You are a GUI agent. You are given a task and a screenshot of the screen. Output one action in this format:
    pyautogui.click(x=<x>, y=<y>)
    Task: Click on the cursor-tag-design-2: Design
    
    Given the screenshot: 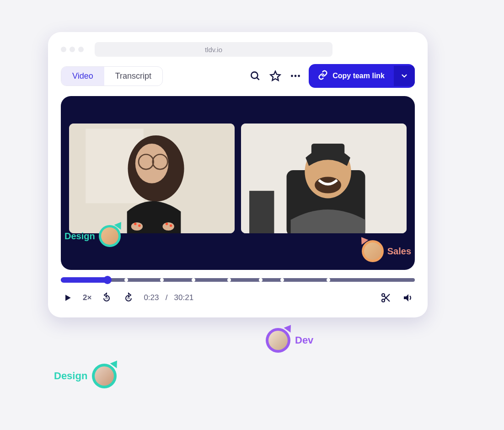 What is the action you would take?
    pyautogui.click(x=85, y=376)
    